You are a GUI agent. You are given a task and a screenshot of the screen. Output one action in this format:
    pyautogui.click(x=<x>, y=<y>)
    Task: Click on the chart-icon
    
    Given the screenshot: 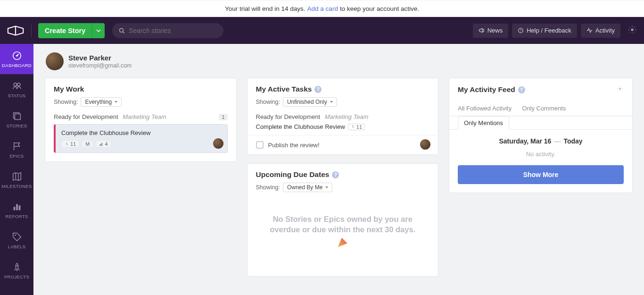 What is the action you would take?
    pyautogui.click(x=17, y=207)
    